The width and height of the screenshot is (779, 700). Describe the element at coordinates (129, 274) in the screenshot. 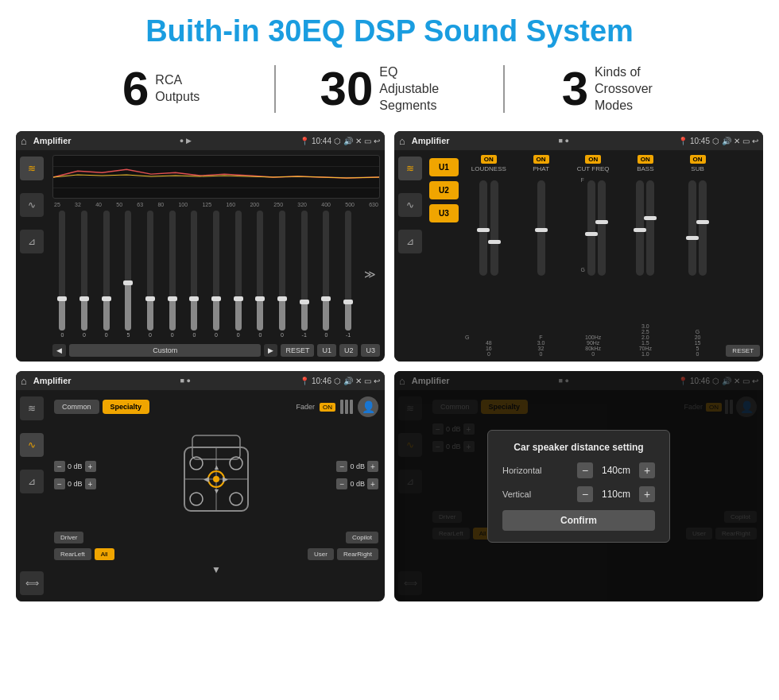

I see `eq-slider-4: 5` at that location.